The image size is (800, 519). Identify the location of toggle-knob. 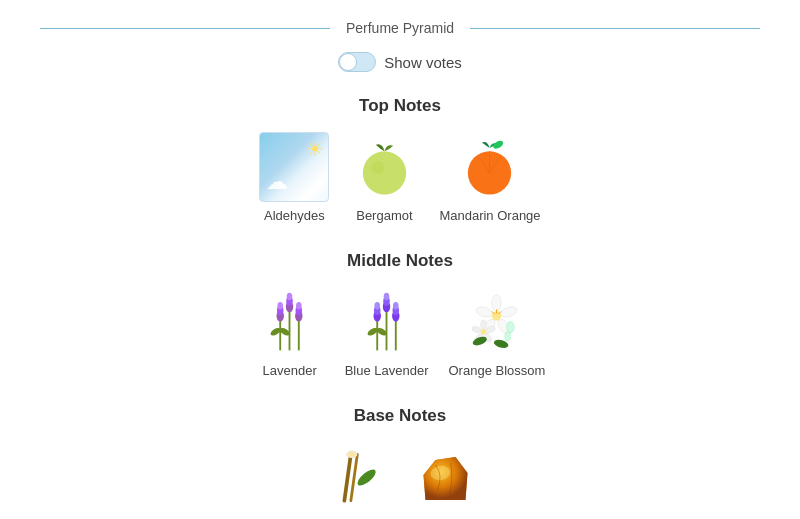
(348, 62).